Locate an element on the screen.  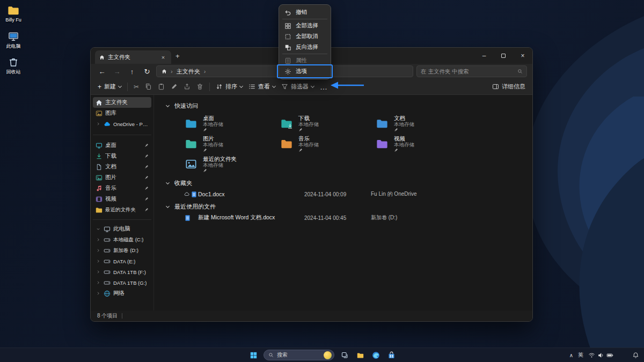
minimize-button: – is located at coordinates (484, 56).